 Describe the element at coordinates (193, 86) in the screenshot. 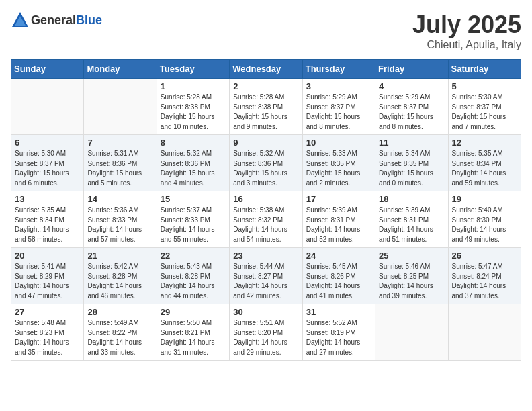

I see `day-number: 1` at that location.